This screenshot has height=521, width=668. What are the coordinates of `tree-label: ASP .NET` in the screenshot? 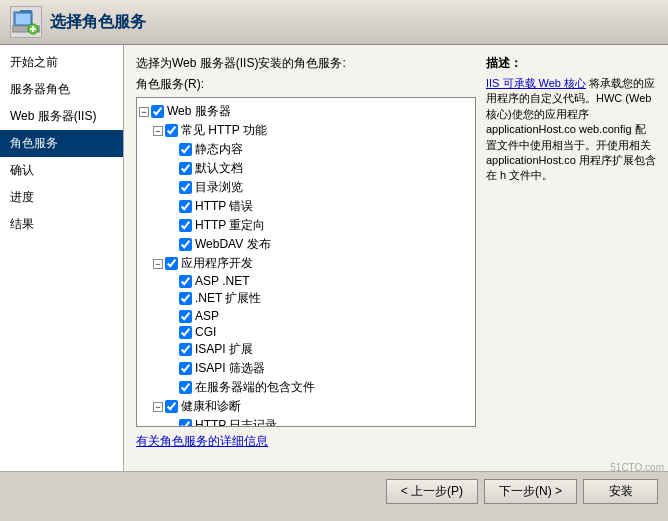 It's located at (222, 281).